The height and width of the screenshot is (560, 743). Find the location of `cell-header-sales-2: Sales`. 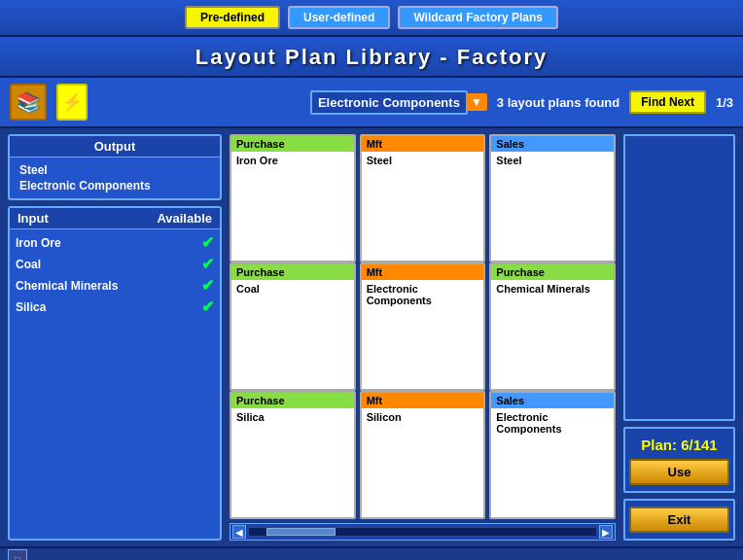

cell-header-sales-2: Sales is located at coordinates (552, 401).